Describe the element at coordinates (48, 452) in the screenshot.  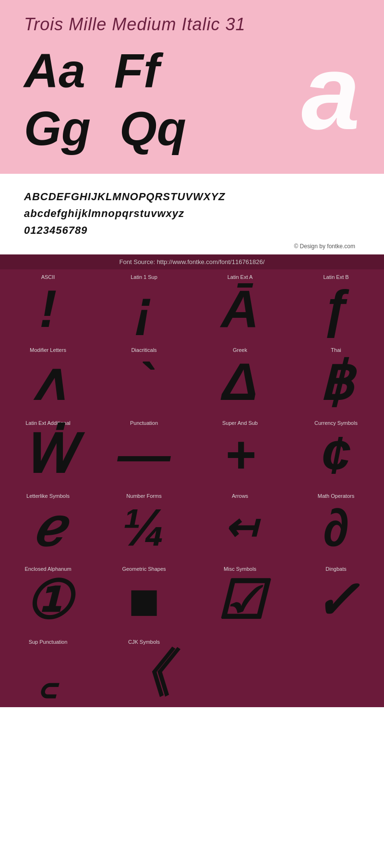
I see `char-cell: Latin Ext AdditionalẆ` at that location.